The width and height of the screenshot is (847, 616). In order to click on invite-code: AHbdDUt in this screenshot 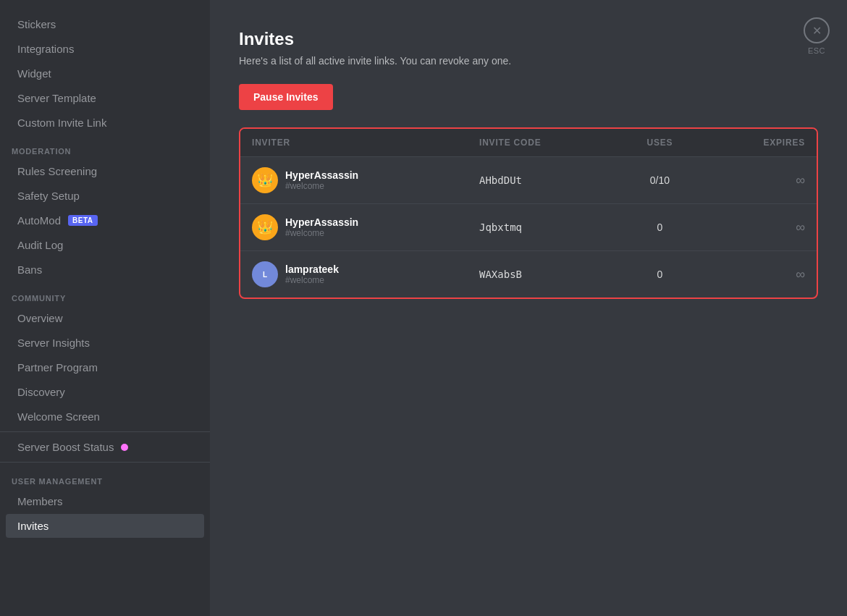, I will do `click(501, 180)`.